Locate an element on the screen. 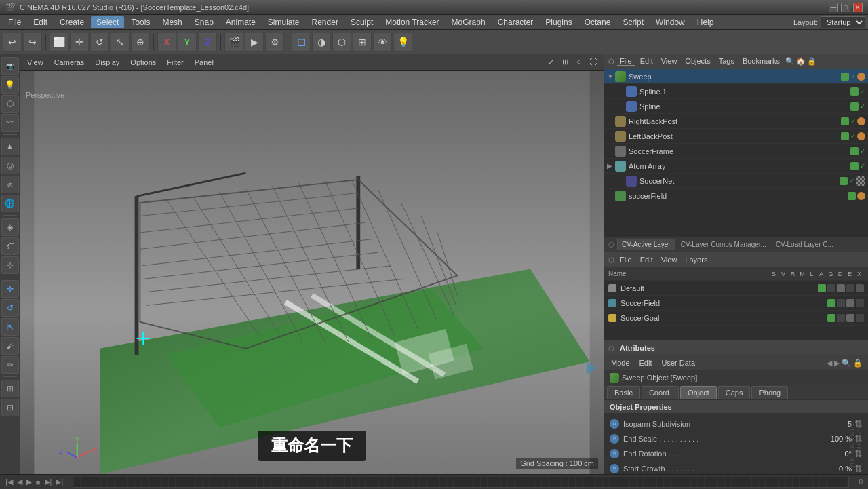 This screenshot has height=489, width=868. lp-spline-icon: 〰 is located at coordinates (10, 123).